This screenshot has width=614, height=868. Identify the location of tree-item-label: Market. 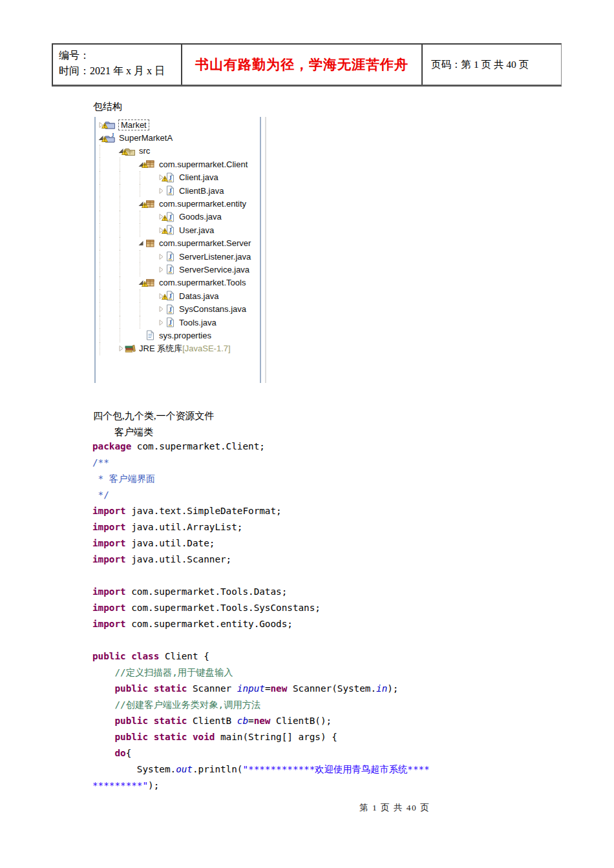
(134, 125).